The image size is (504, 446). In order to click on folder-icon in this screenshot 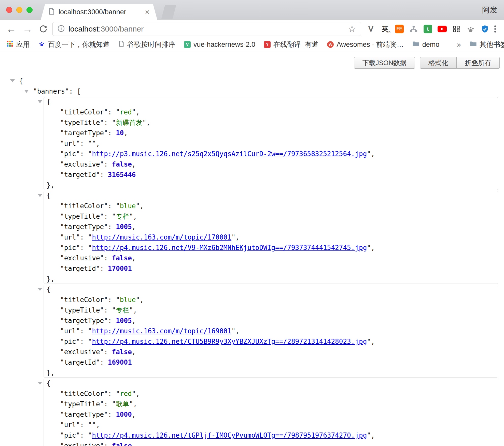, I will do `click(473, 45)`.